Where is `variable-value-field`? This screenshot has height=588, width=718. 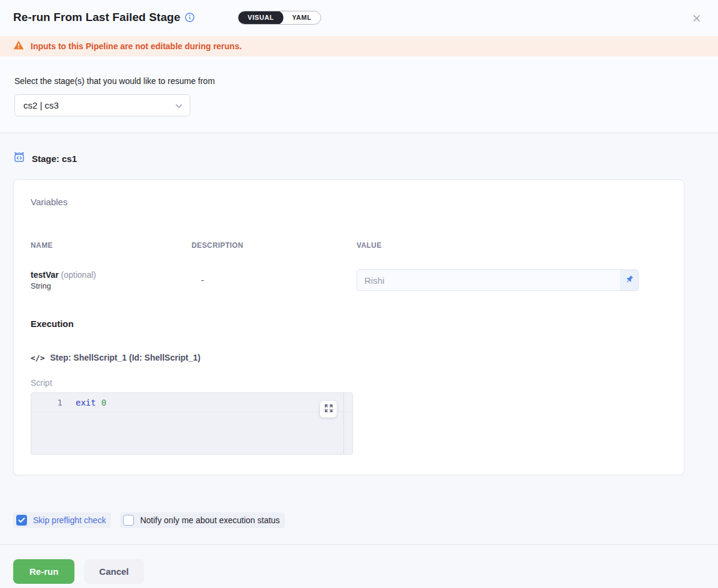 variable-value-field is located at coordinates (498, 280).